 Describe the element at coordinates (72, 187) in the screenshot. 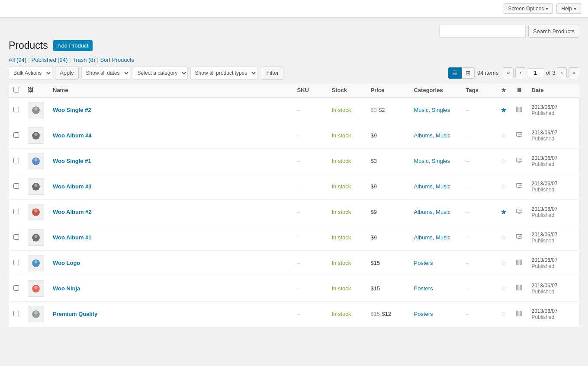

I see `product-name-link: Woo Album #3` at that location.